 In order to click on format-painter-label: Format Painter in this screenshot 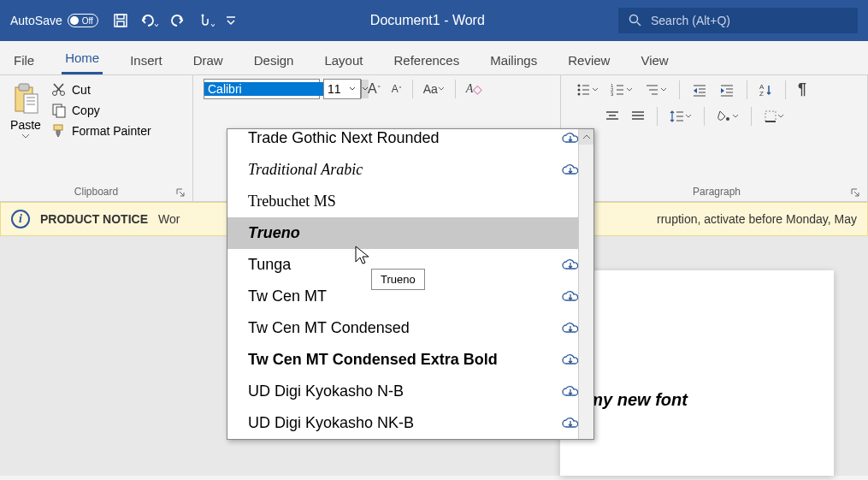, I will do `click(111, 131)`.